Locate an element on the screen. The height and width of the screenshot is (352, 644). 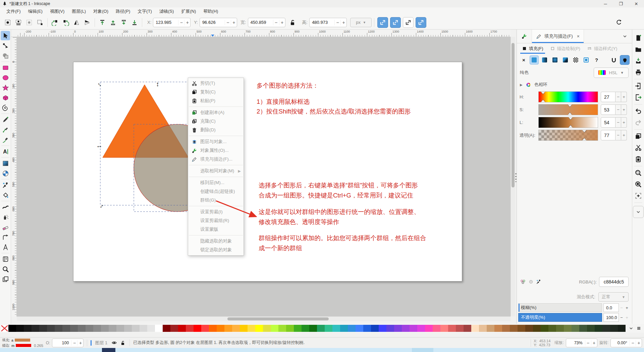
pencil-tool is located at coordinates (5, 120).